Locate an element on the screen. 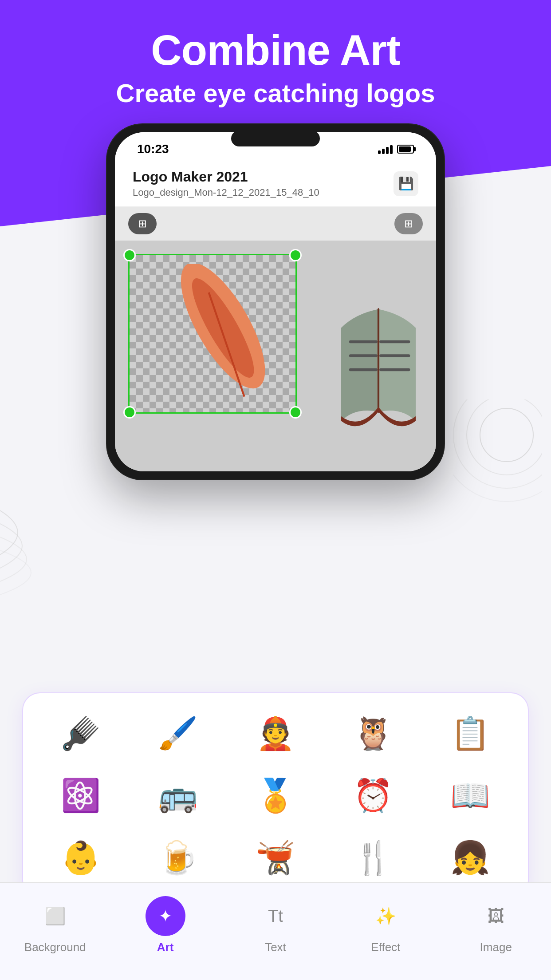 The width and height of the screenshot is (551, 980). nav-label-image: Image is located at coordinates (496, 947).